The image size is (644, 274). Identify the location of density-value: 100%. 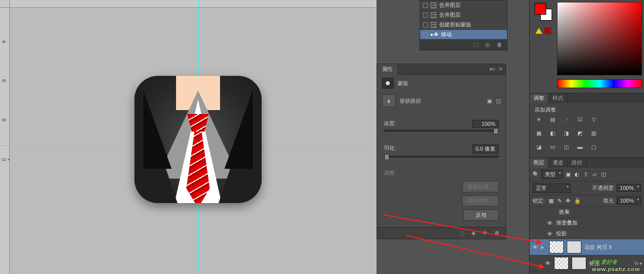
(486, 124).